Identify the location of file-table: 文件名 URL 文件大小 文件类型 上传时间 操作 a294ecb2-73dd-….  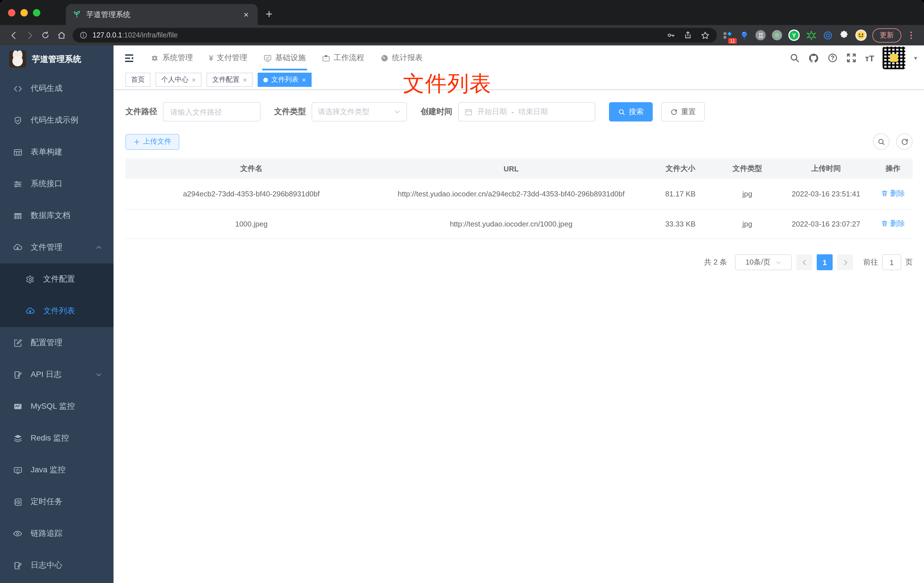
(519, 199).